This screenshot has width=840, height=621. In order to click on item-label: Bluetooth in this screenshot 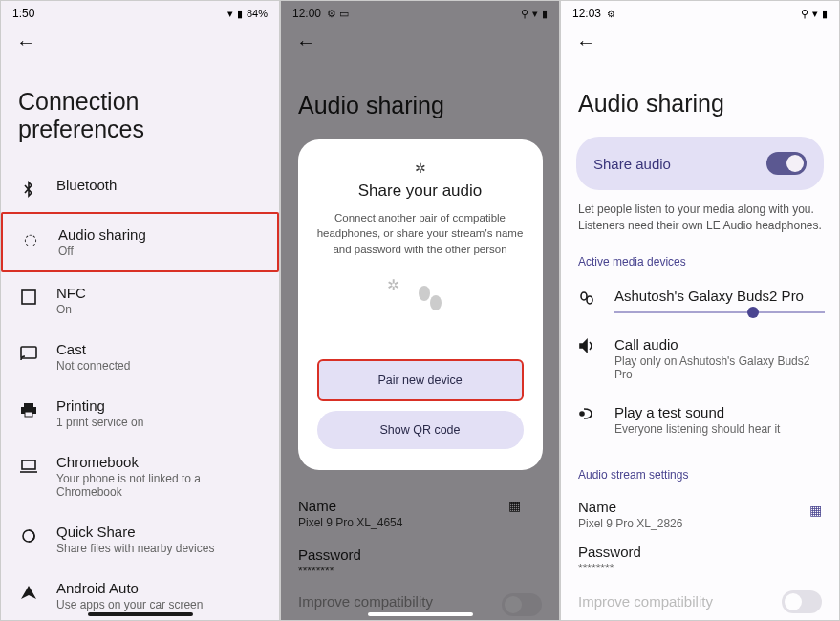, I will do `click(86, 185)`.